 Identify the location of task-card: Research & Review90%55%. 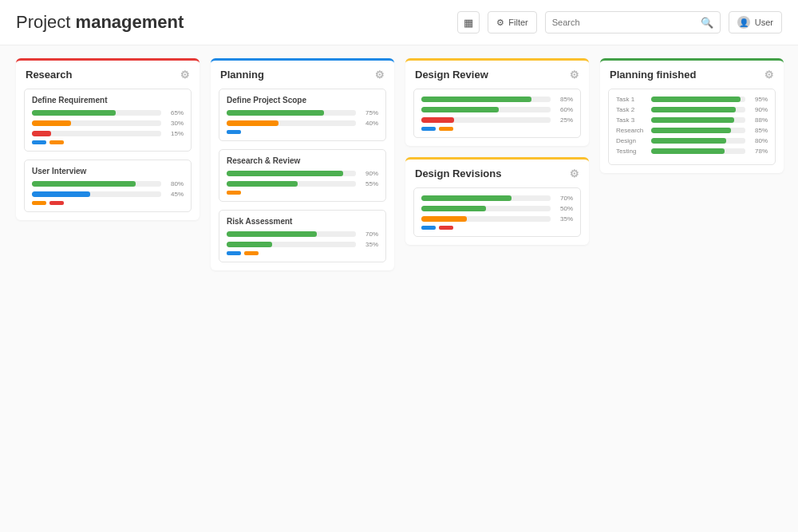
(302, 175).